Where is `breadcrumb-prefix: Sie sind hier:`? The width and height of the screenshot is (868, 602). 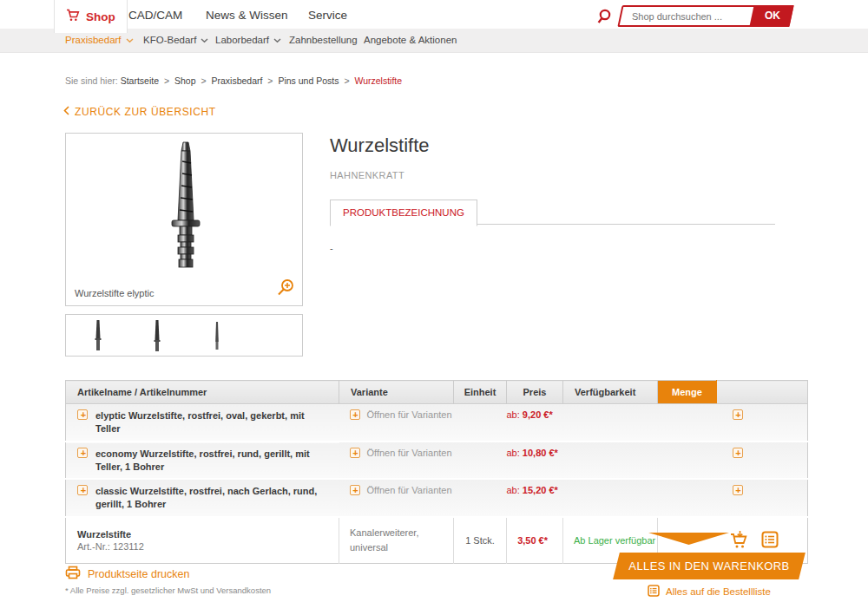 breadcrumb-prefix: Sie sind hier: is located at coordinates (92, 81).